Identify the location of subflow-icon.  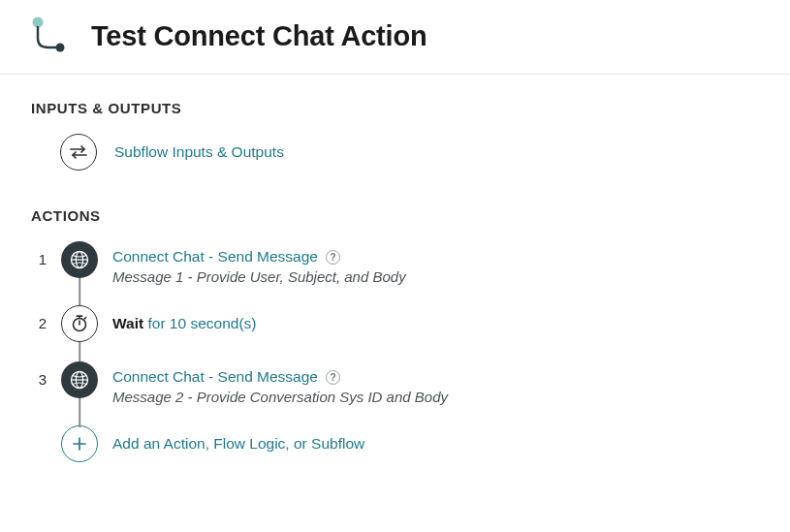
(47, 36).